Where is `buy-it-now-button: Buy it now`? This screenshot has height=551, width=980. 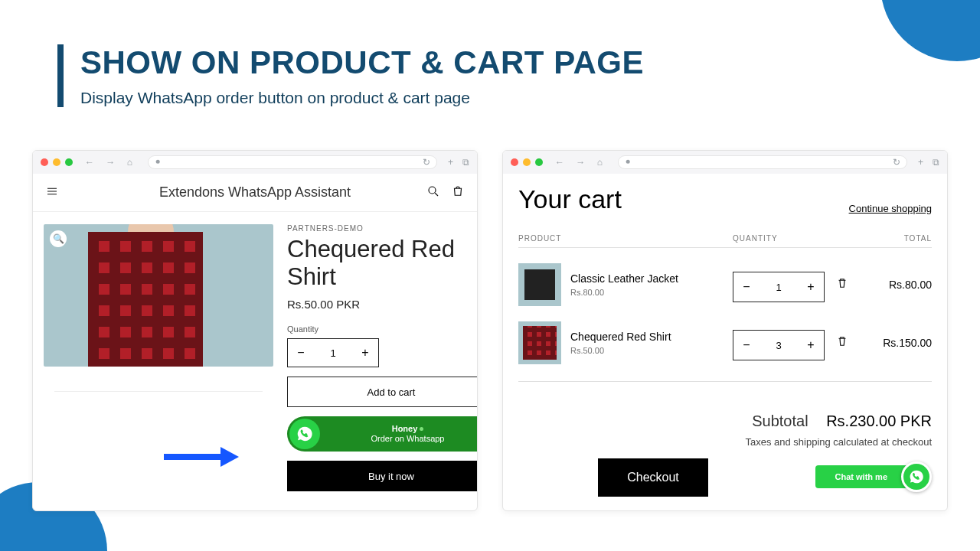 buy-it-now-button: Buy it now is located at coordinates (383, 476).